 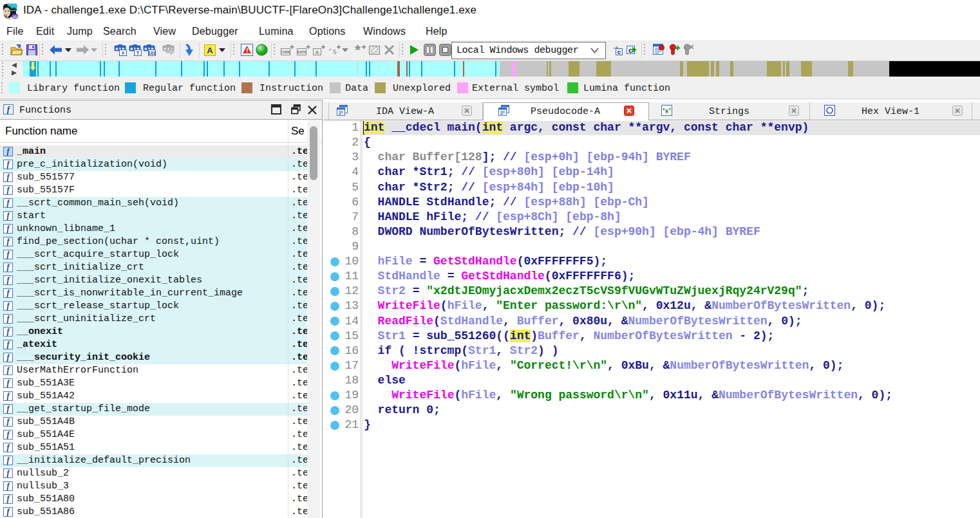 I want to click on svg-text: DATA, so click(x=301, y=52).